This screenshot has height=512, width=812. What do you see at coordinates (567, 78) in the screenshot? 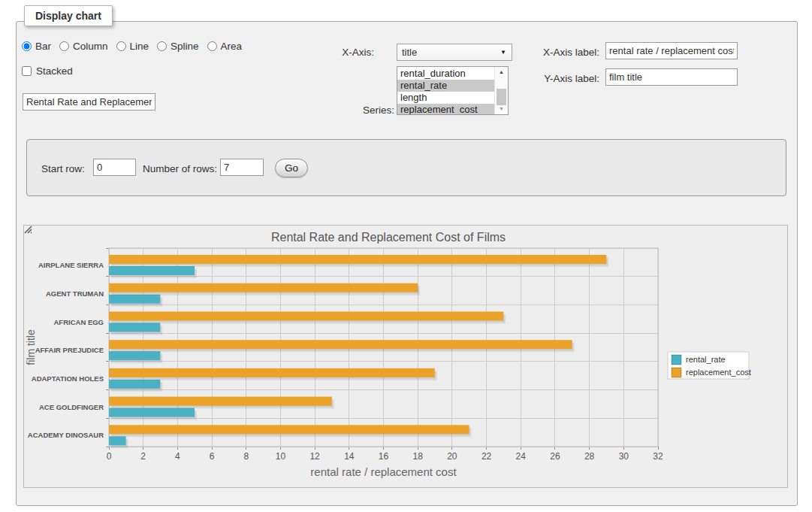
I see `y-axis-label-caption: Y-Axis label:` at bounding box center [567, 78].